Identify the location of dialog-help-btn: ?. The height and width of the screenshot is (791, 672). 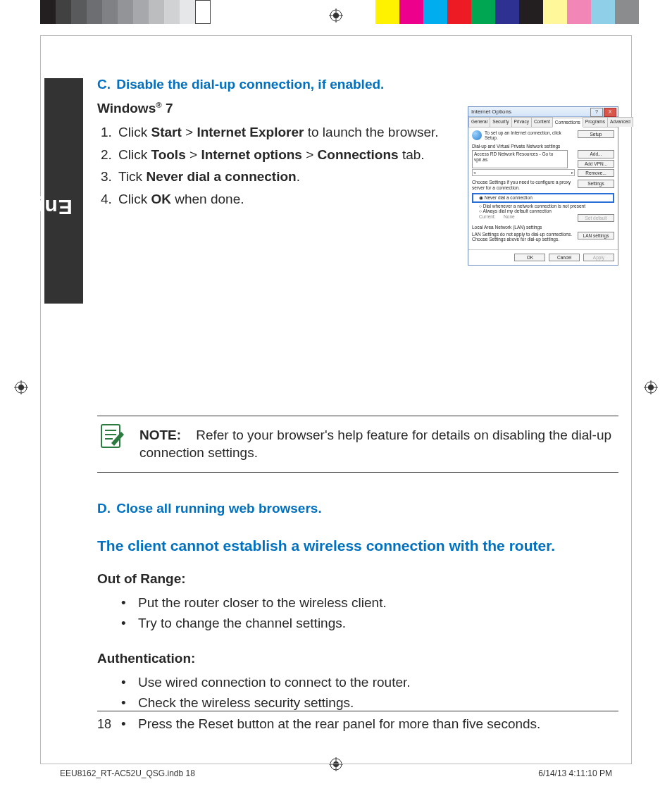
(597, 113).